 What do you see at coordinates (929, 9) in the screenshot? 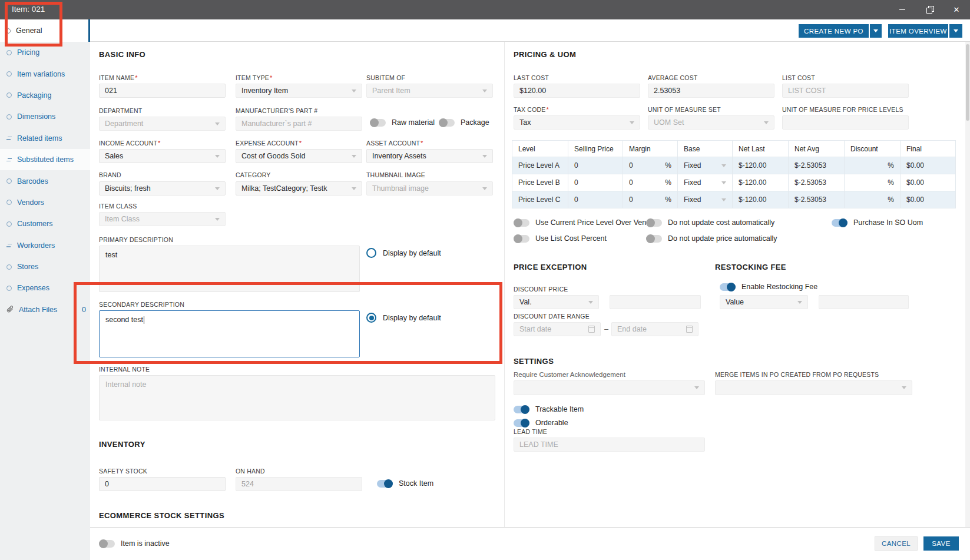
I see `restore-button` at bounding box center [929, 9].